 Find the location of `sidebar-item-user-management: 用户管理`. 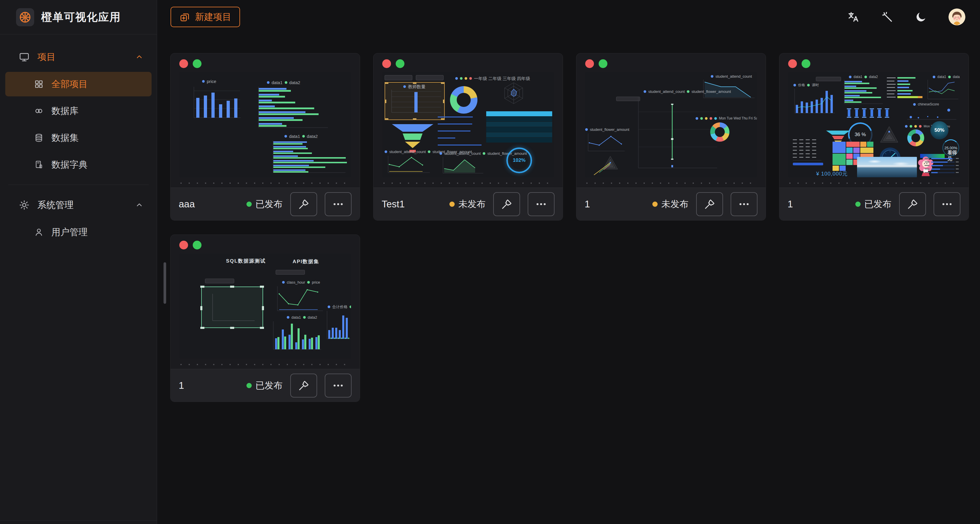

sidebar-item-user-management: 用户管理 is located at coordinates (78, 232).